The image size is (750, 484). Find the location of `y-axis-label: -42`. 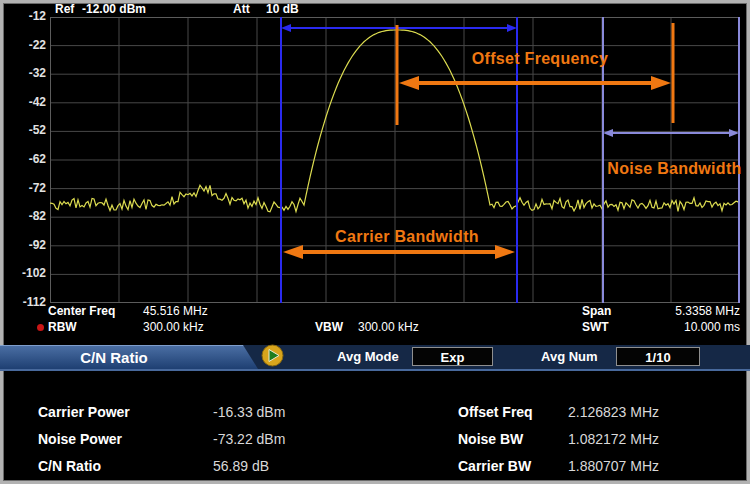

y-axis-label: -42 is located at coordinates (23, 102).